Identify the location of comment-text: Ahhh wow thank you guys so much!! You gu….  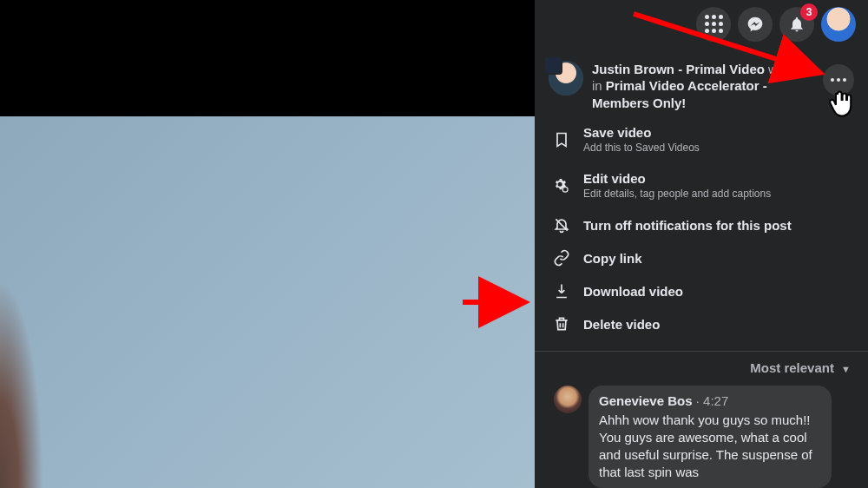
(710, 446).